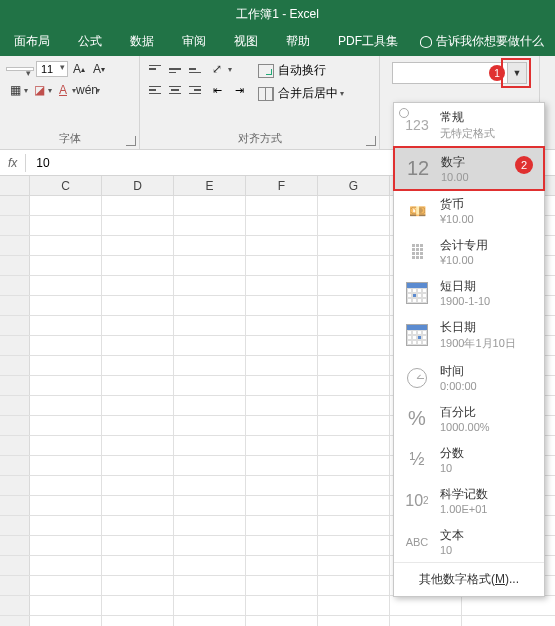 This screenshot has height=626, width=555. Describe the element at coordinates (63, 90) in the screenshot. I see `font-color-icon: A` at that location.